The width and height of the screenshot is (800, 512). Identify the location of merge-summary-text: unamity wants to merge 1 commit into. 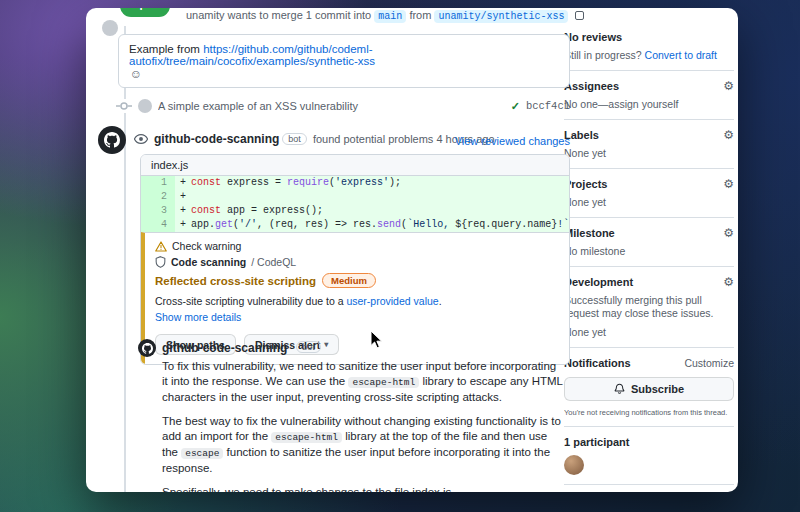
(278, 15).